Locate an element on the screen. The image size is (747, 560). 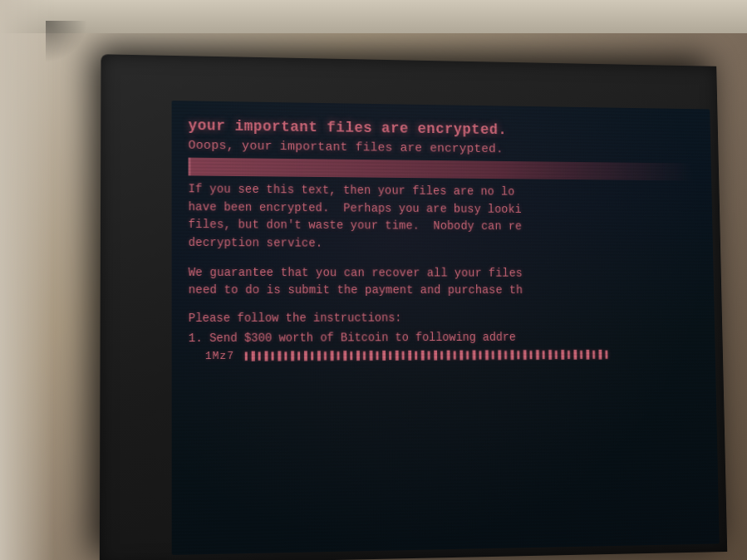
ooops-line: Ooops, your important files are encrypte… is located at coordinates (440, 149).